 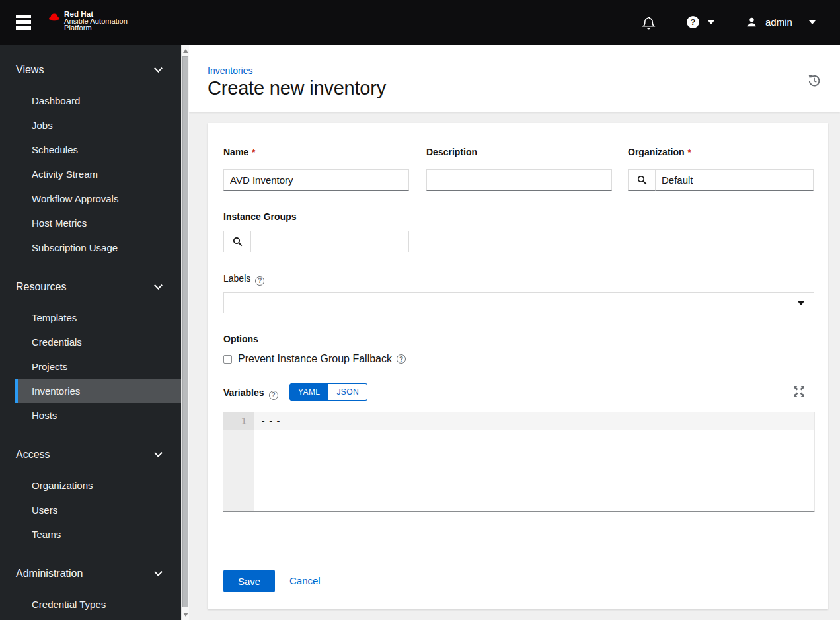 I want to click on prevent-fallback-option: Prevent Instance Group Fallback ?, so click(x=315, y=359).